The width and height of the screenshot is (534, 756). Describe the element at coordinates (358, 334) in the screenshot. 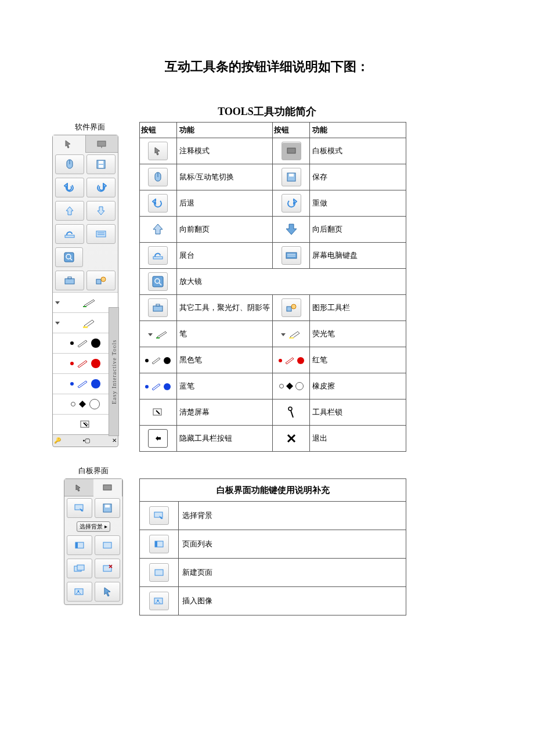

I see `func-label: 荧光笔` at that location.